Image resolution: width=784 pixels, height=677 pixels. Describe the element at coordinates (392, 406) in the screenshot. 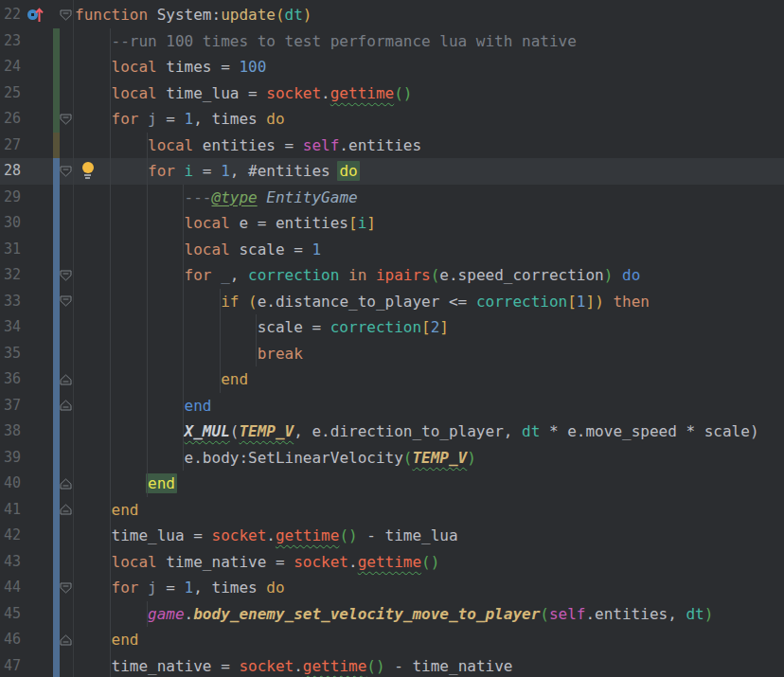

I see `code-line: 37 end` at that location.